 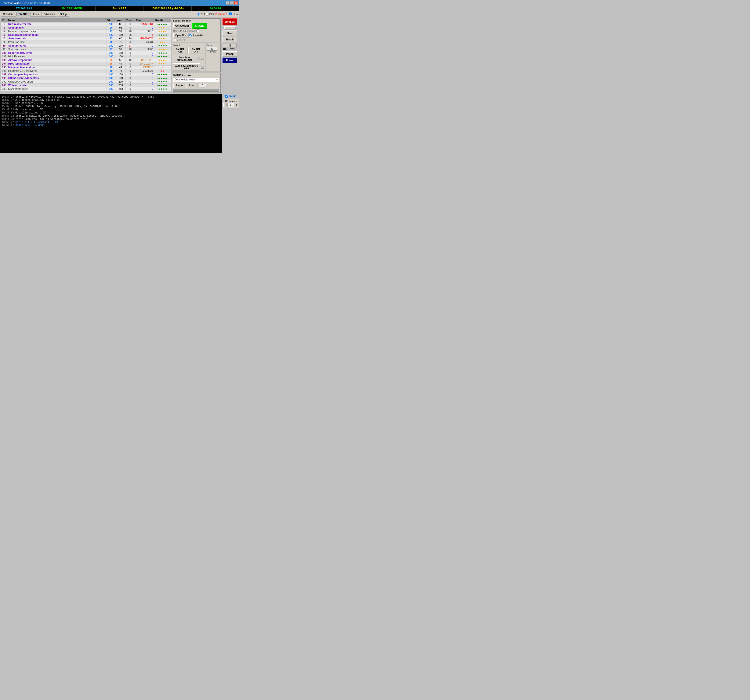 I want to click on control-box: Control SMART ON SMART OFF Auto Save att…, so click(x=189, y=57).